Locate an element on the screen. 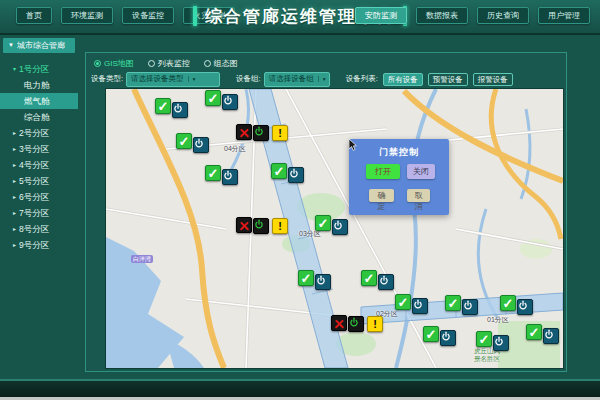 The image size is (600, 400). device-list-button-所有设备: 所有设备 is located at coordinates (403, 80).